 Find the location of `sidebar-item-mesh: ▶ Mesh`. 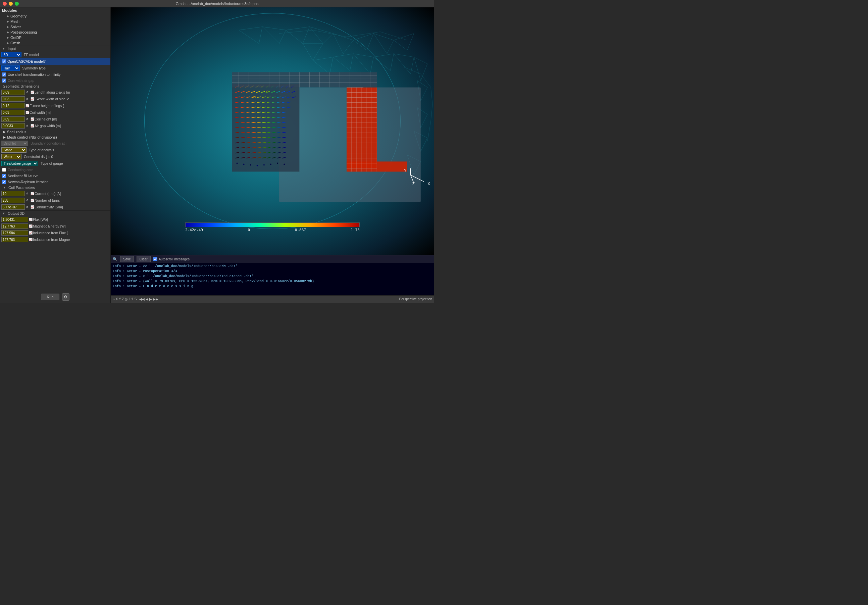

sidebar-item-mesh: ▶ Mesh is located at coordinates (55, 22).